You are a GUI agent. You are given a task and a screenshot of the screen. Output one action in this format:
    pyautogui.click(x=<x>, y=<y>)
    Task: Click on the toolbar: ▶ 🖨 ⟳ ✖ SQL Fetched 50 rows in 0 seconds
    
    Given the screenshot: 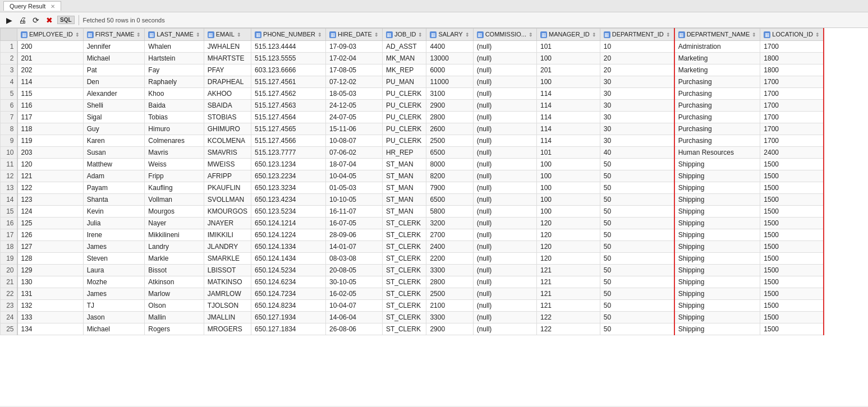 What is the action you would take?
    pyautogui.click(x=434, y=20)
    